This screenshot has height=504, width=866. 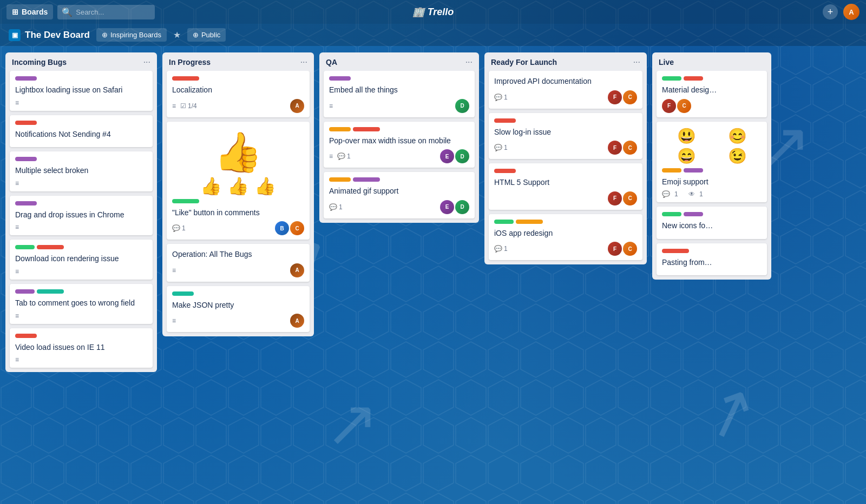 What do you see at coordinates (147, 62) in the screenshot?
I see `column-menu-button-incoming: ···` at bounding box center [147, 62].